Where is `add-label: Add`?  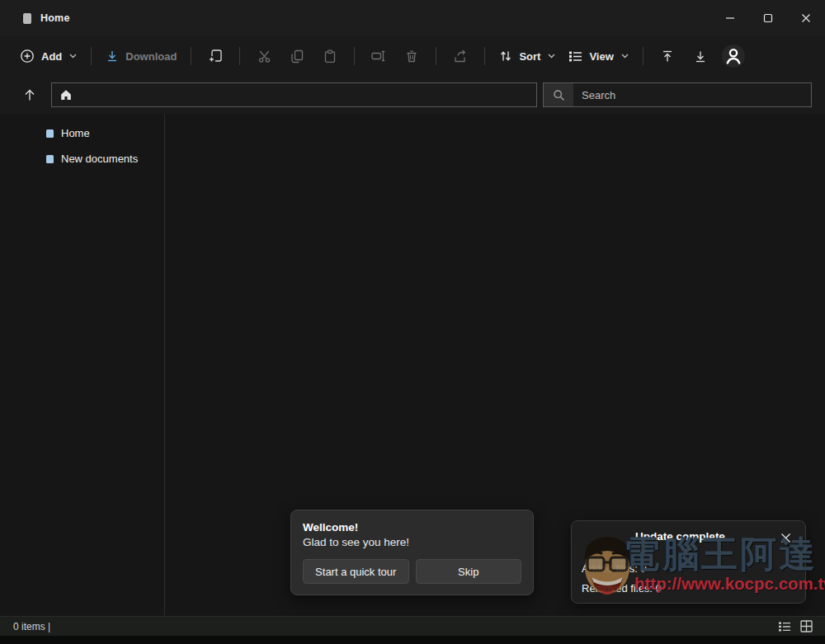 add-label: Add is located at coordinates (51, 56).